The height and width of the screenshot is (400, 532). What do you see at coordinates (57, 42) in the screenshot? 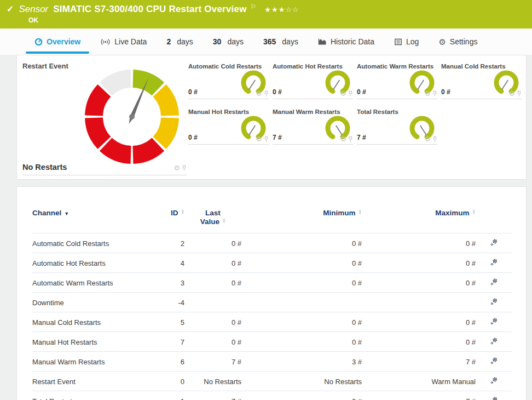
I see `tab-overview: Overview` at bounding box center [57, 42].